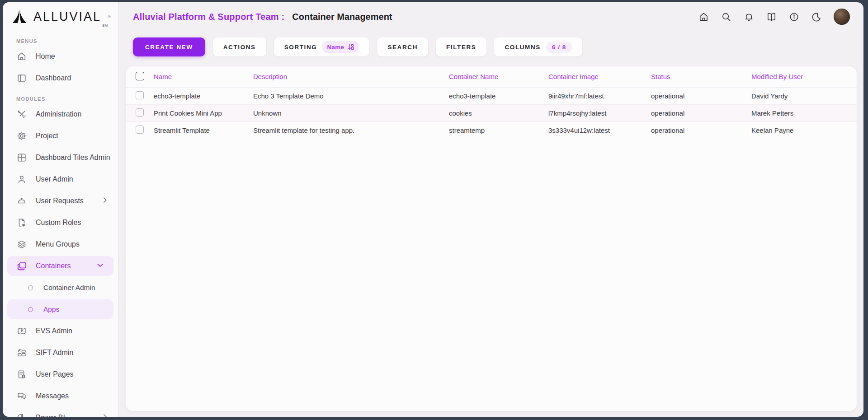  What do you see at coordinates (109, 17) in the screenshot?
I see `sidebar-pin-icon` at bounding box center [109, 17].